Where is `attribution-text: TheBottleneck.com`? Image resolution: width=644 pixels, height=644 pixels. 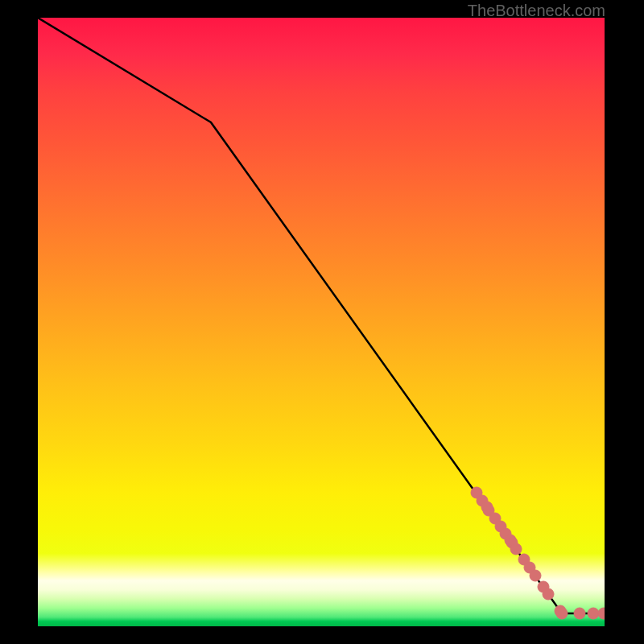
attribution-text: TheBottleneck.com is located at coordinates (536, 11).